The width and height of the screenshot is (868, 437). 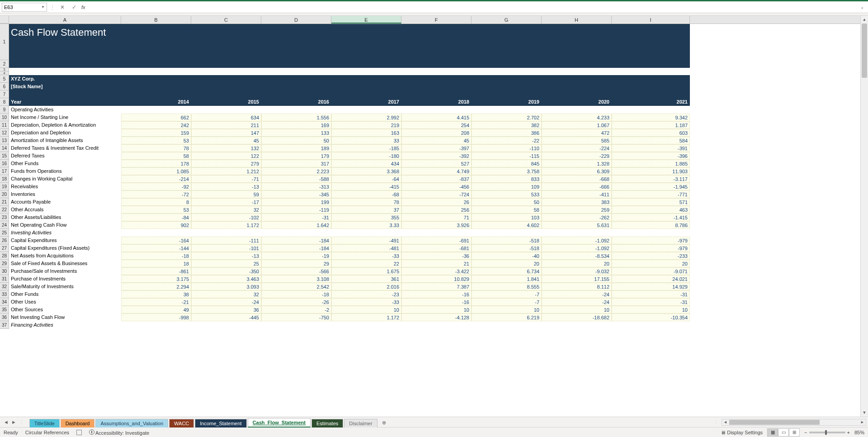 I want to click on value-cell: 78, so click(x=156, y=148).